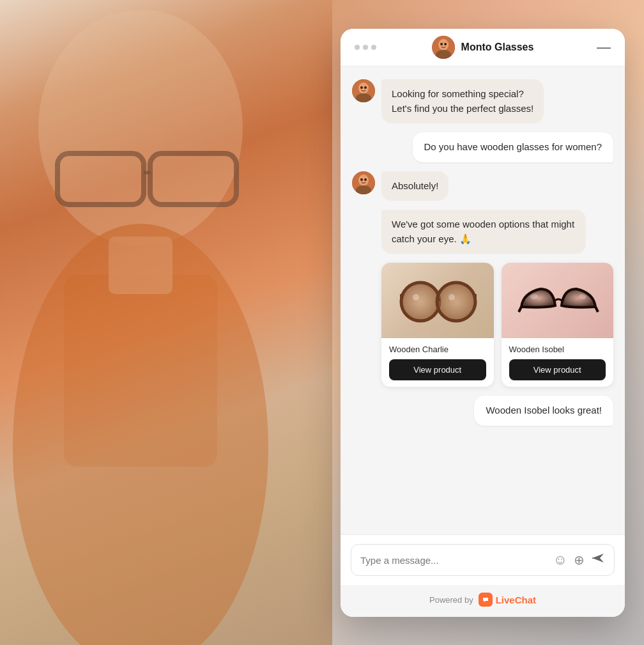 This screenshot has height=645, width=644. Describe the element at coordinates (558, 349) in the screenshot. I see `product-name-isobel: Wooden Isobel` at that location.